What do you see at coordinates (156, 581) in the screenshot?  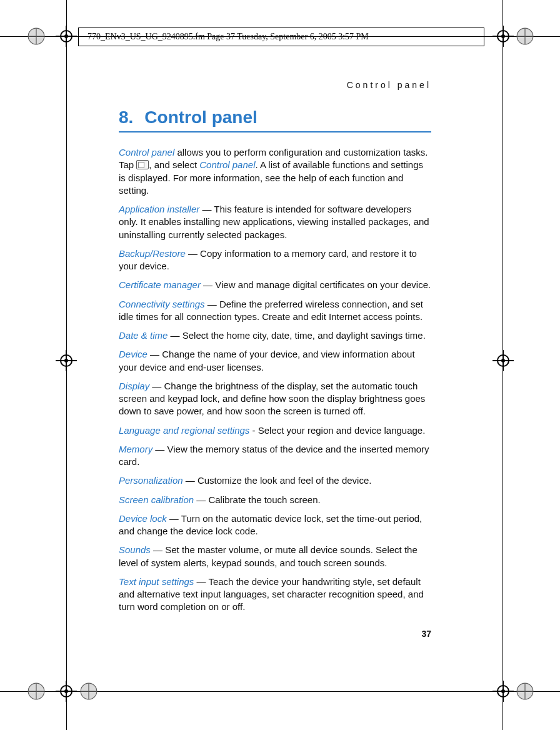 I see `definition-term: Text input settings` at bounding box center [156, 581].